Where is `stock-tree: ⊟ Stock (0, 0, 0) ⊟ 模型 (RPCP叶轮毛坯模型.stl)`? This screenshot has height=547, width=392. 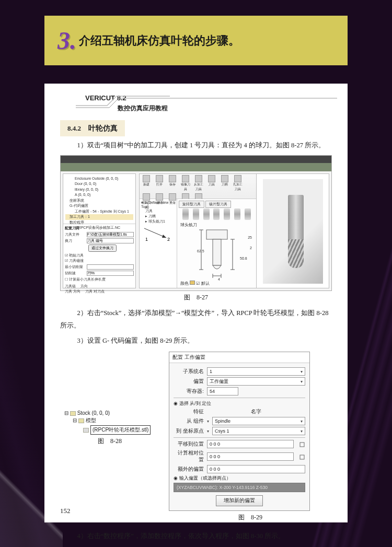
stock-tree: ⊟ Stock (0, 0, 0) ⊟ 模型 (RPCP叶轮毛坯模型.stl) is located at coordinates (107, 422).